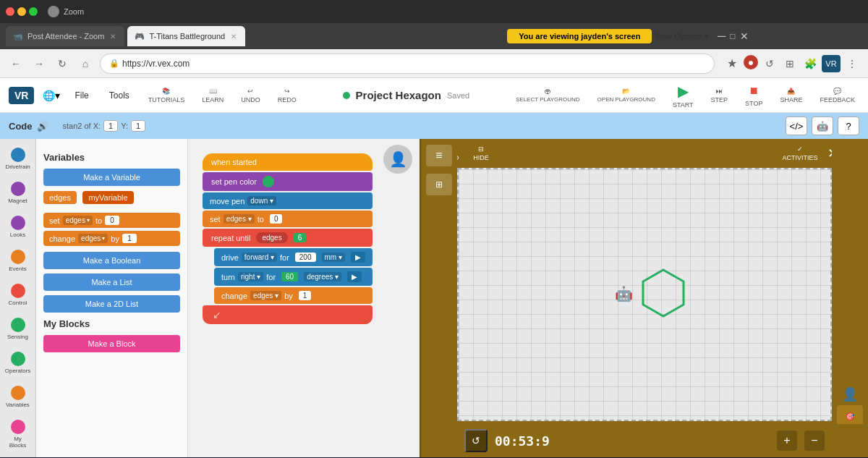  Describe the element at coordinates (722, 36) in the screenshot. I see `browser-minimize-btn: ─` at that location.